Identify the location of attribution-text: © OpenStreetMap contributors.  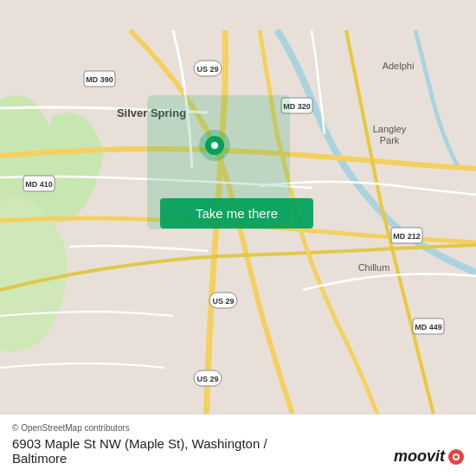
(71, 428).